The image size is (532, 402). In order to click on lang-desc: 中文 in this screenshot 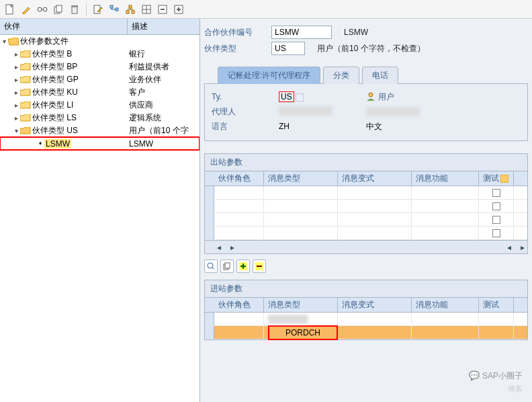, I will do `click(374, 126)`.